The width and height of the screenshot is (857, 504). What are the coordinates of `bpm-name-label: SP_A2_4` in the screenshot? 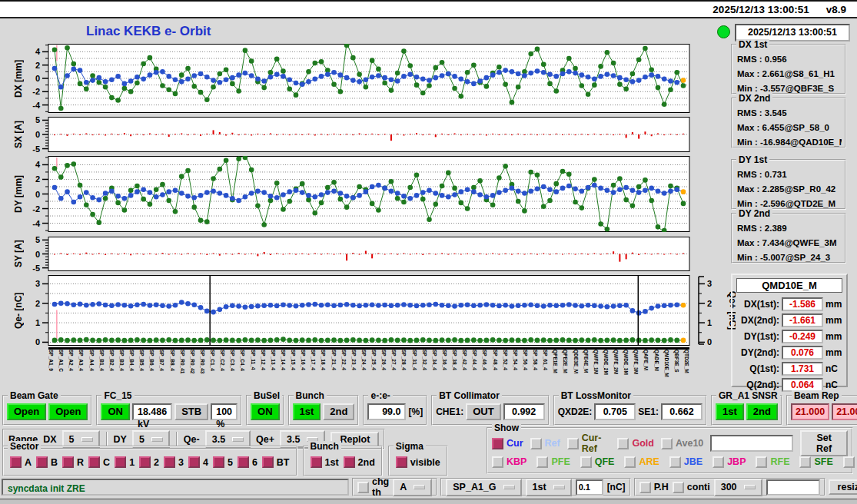 It's located at (71, 370).